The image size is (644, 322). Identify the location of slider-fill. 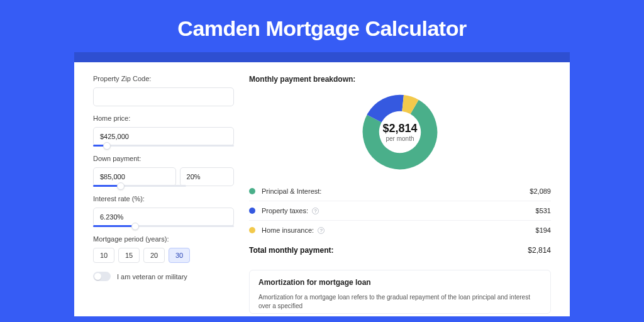
(114, 226).